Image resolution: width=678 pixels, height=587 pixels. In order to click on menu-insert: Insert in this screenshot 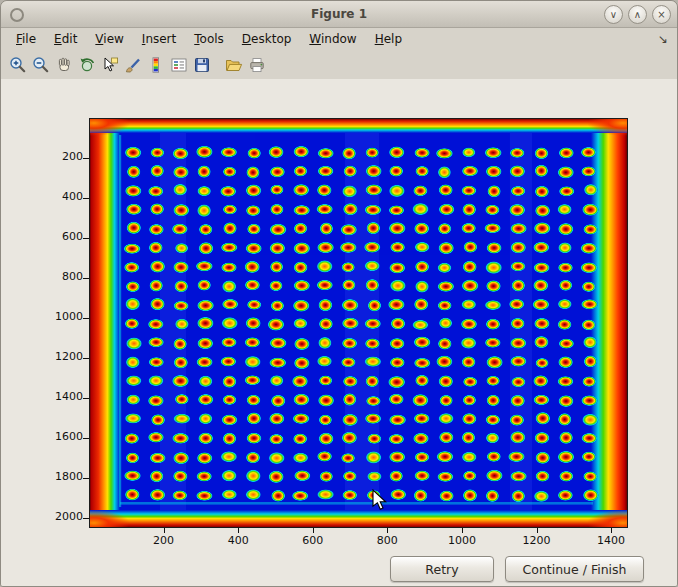, I will do `click(159, 39)`.